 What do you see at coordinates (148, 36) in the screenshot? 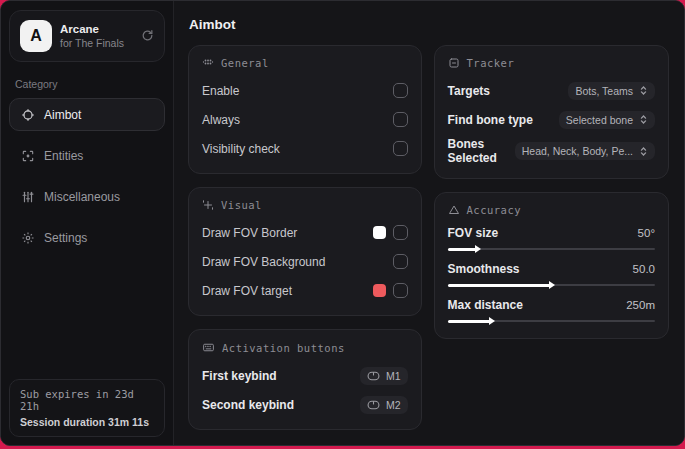
I see `refresh-icon` at bounding box center [148, 36].